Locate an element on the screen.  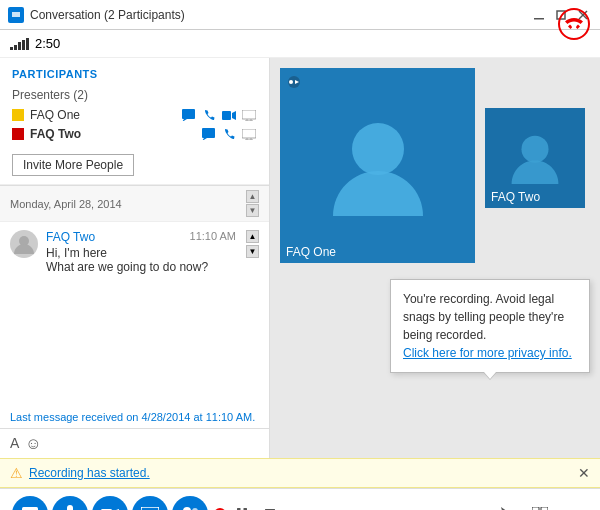
recording-controls is located at coordinates (248, 506).